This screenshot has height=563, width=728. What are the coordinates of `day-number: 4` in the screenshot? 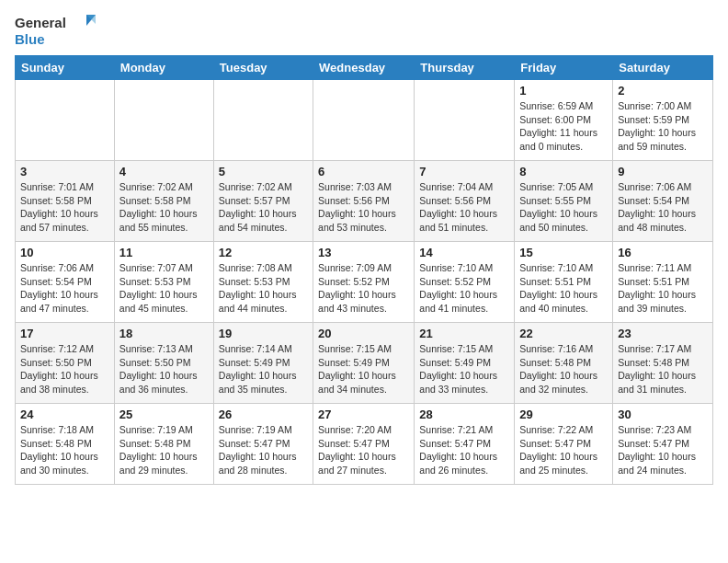 It's located at (164, 171).